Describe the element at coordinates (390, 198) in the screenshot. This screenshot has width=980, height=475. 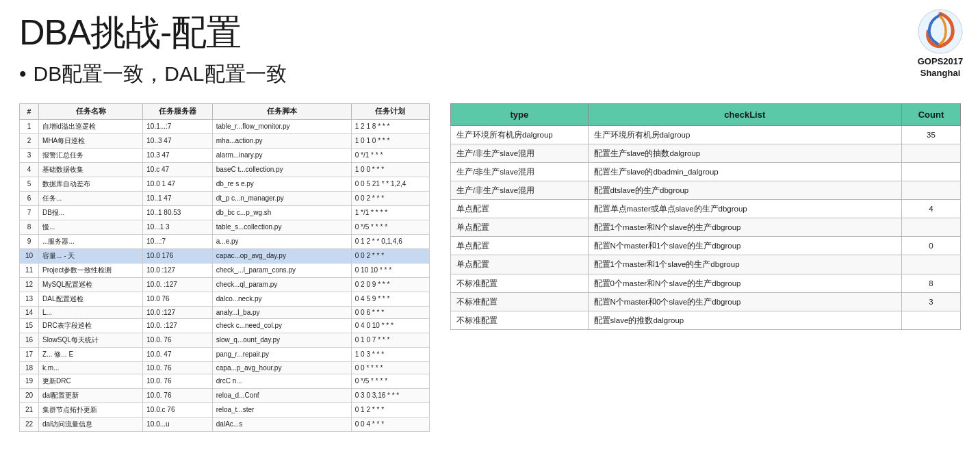
I see `left-cell-plan: 0 0 2 * * *` at that location.